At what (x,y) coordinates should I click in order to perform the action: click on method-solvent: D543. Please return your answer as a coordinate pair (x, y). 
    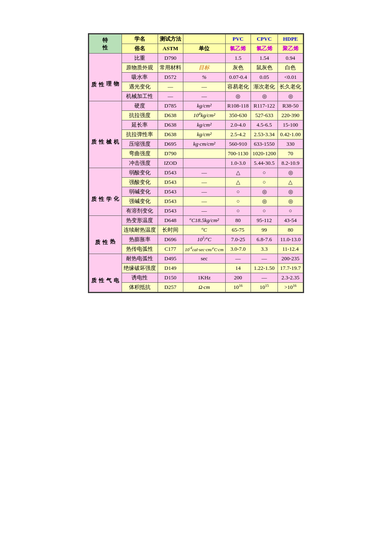
    Looking at the image, I should click on (170, 211).